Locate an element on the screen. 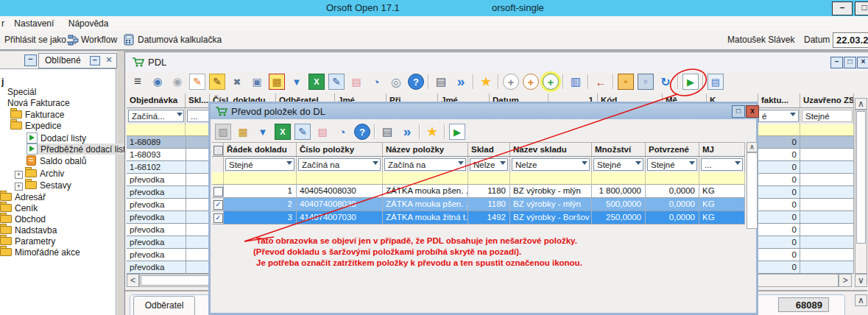 The width and height of the screenshot is (868, 315). clipboard-icon: ✎ is located at coordinates (336, 82).